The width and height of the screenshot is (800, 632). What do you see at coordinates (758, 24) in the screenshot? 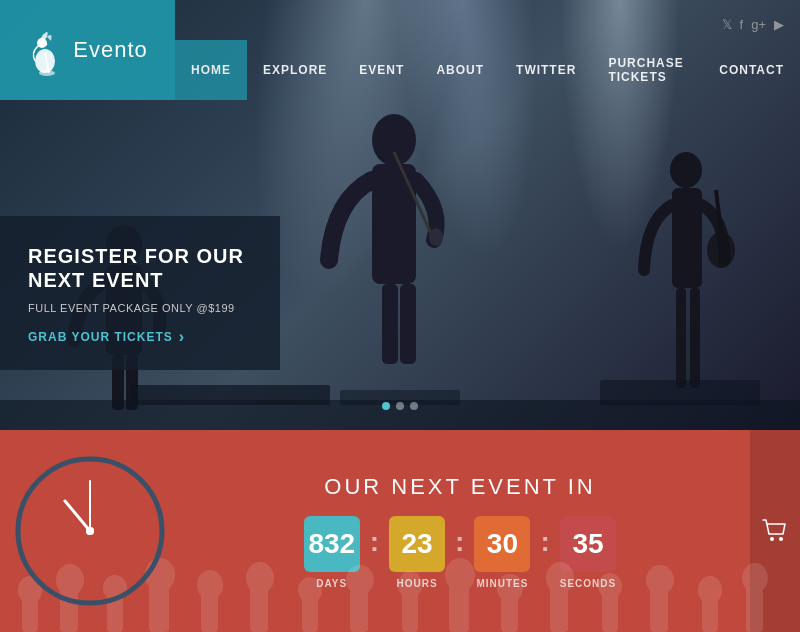
I see `googleplus-icon: g+` at bounding box center [758, 24].